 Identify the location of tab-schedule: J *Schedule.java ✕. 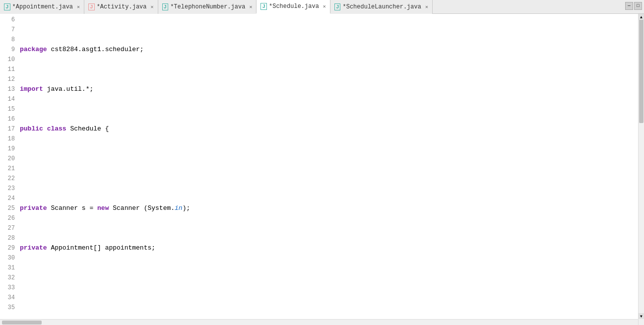
(293, 7).